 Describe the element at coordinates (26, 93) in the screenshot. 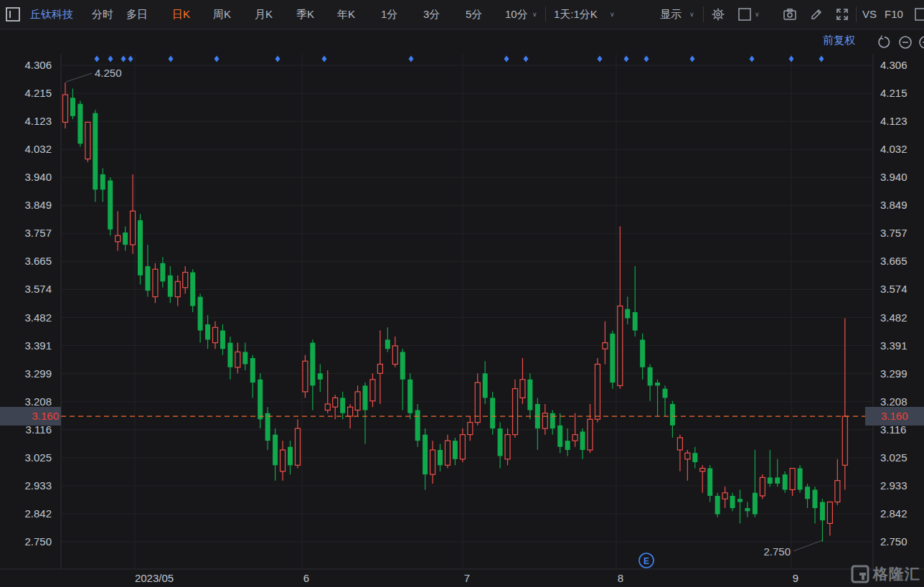

I see `left-price-tick: 4.215` at that location.